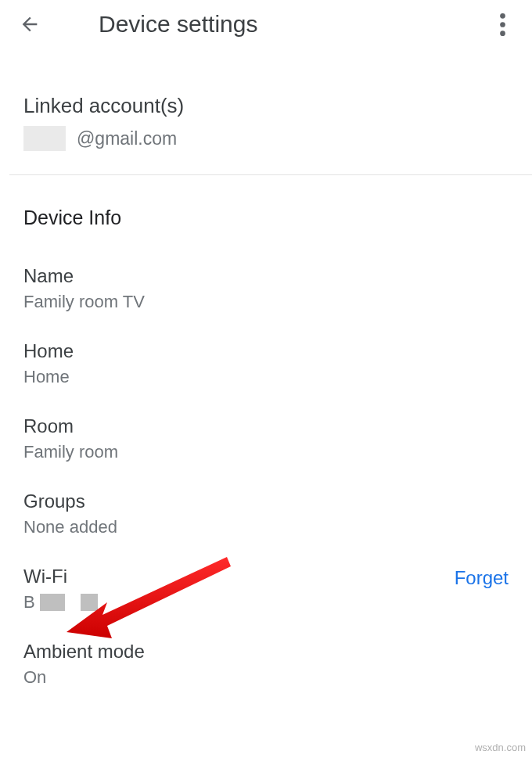 This screenshot has height=758, width=532. I want to click on wifi-value: B, so click(239, 602).